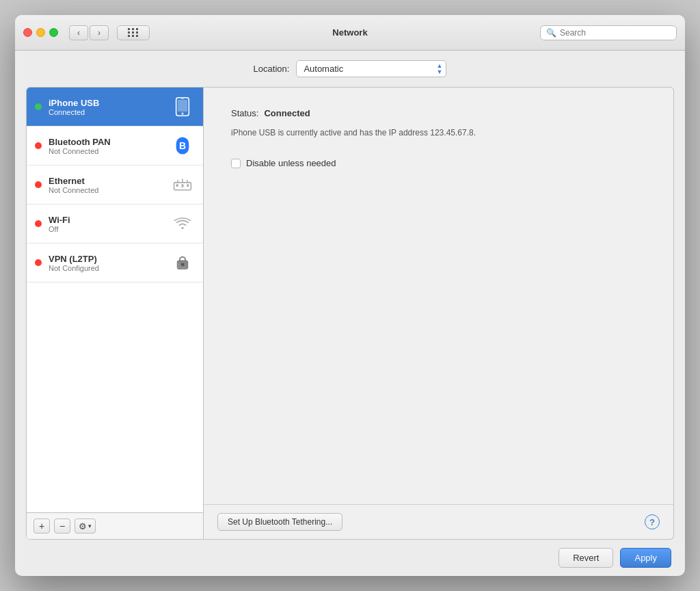 This screenshot has width=700, height=591. What do you see at coordinates (62, 526) in the screenshot?
I see `remove-button: −` at bounding box center [62, 526].